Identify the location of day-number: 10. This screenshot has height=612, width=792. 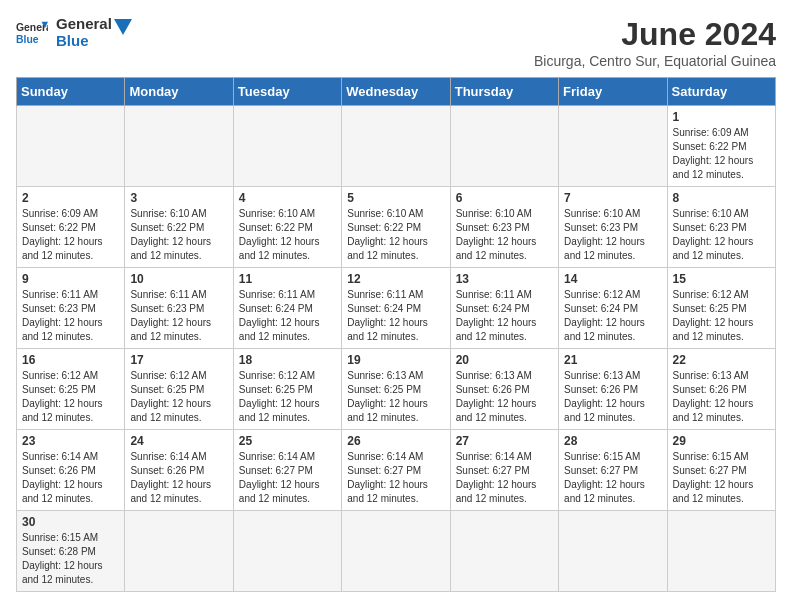
(178, 279).